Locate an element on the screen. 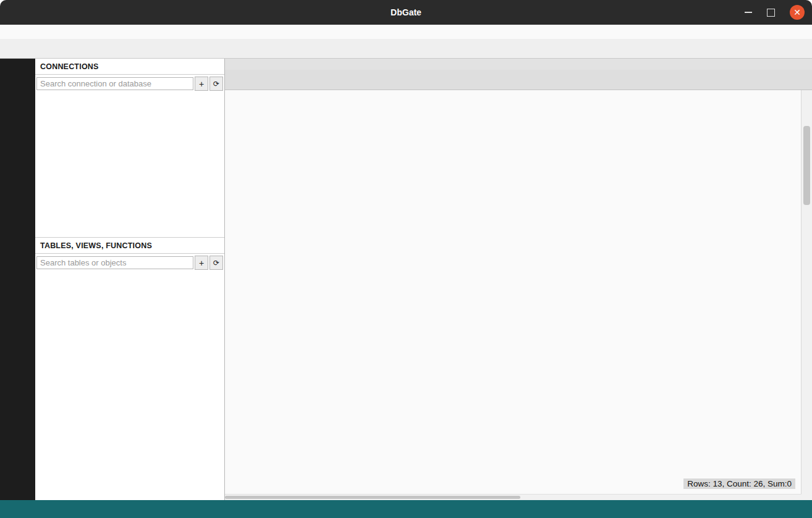 This screenshot has height=518, width=812. minimize-icon is located at coordinates (748, 12).